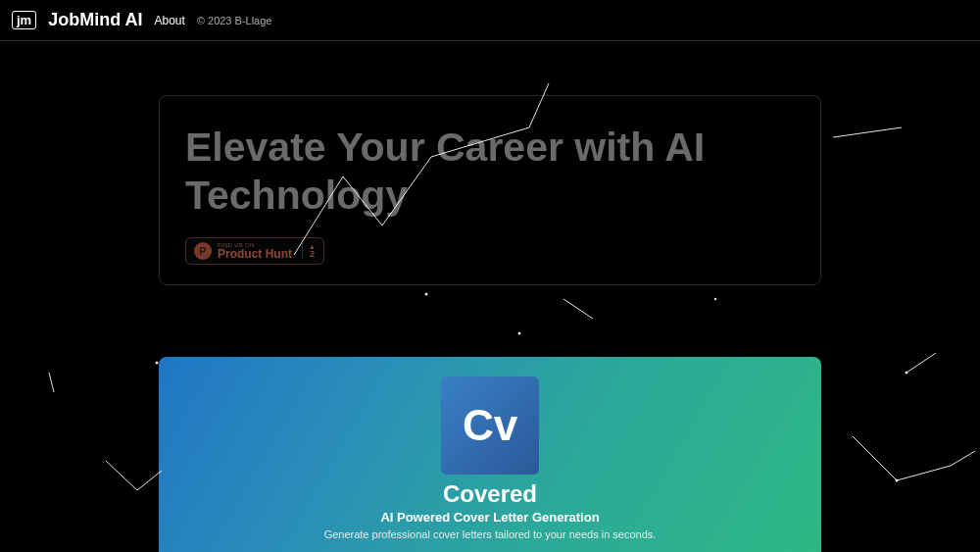 The width and height of the screenshot is (980, 552). I want to click on logo-icon: jm, so click(24, 21).